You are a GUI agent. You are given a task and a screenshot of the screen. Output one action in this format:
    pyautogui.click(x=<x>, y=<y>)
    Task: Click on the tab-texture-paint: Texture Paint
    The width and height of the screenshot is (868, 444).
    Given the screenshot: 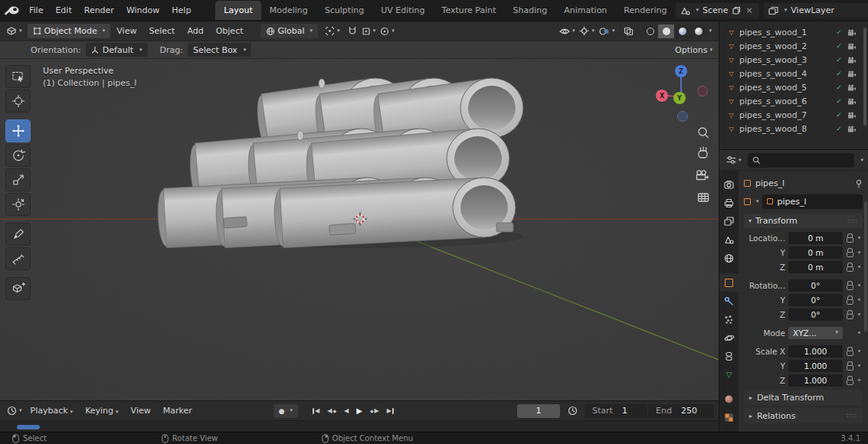 What is the action you would take?
    pyautogui.click(x=469, y=11)
    